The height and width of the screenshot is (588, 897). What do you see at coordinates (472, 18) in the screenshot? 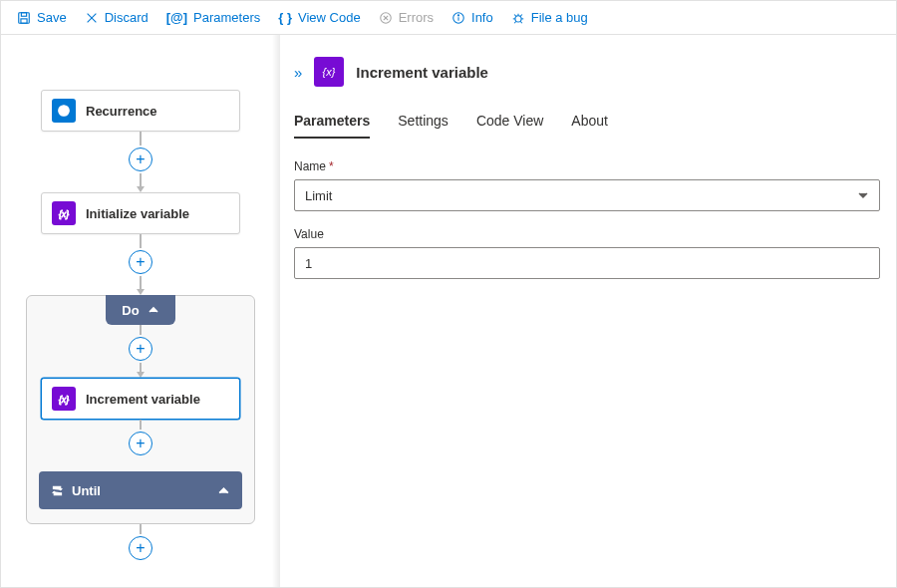
I see `info-button: Info` at bounding box center [472, 18].